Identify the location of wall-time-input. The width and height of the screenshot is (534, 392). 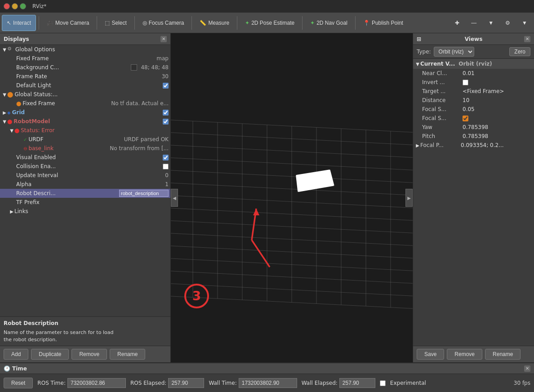
(268, 383).